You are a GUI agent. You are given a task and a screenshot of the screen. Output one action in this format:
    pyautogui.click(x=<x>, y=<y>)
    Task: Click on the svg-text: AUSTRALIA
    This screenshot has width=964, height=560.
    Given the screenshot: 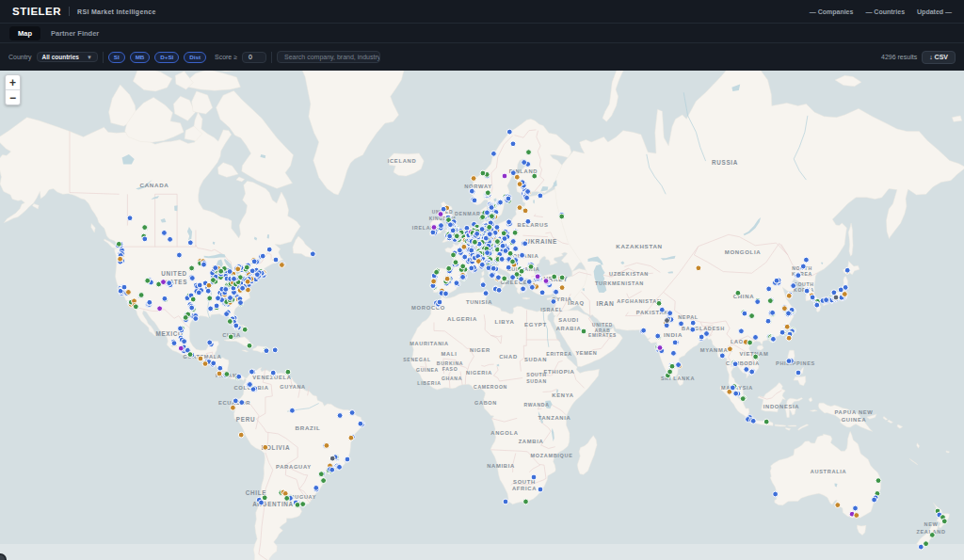 What is the action you would take?
    pyautogui.click(x=828, y=472)
    